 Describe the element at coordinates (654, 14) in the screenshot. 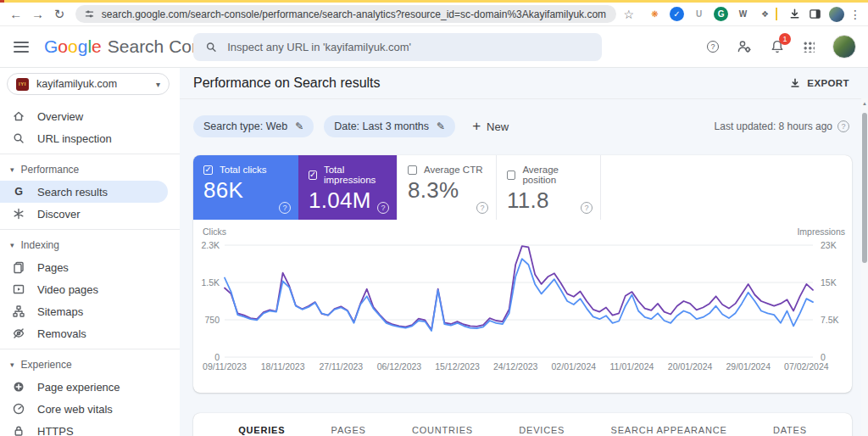

I see `extension-starburst-icon: ❋` at that location.